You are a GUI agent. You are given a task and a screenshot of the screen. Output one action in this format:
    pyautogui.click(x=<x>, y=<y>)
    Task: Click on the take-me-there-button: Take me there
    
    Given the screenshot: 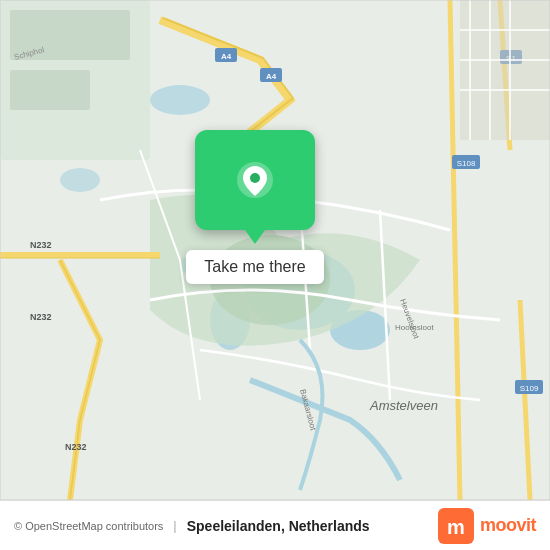 What is the action you would take?
    pyautogui.click(x=254, y=267)
    